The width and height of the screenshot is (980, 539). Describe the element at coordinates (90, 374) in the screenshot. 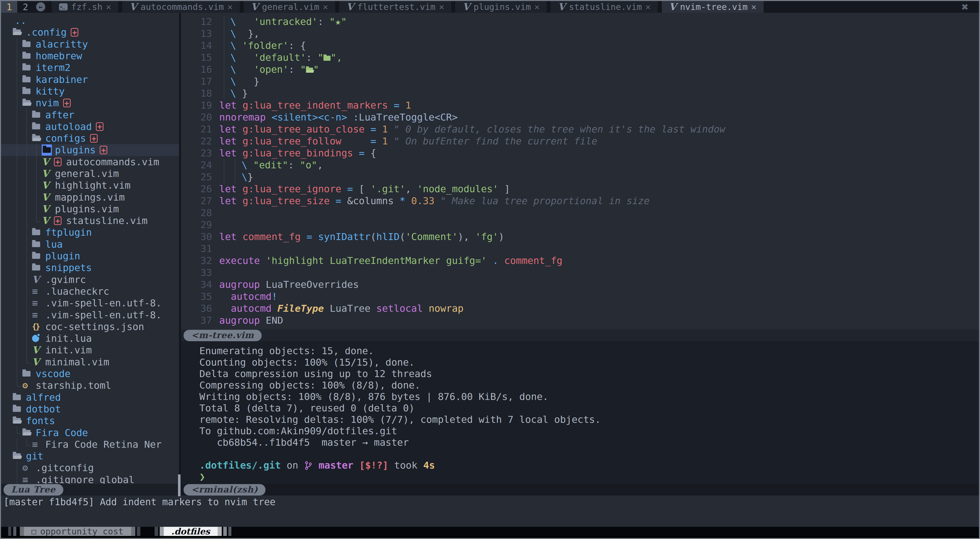

I see `tree-row-vscode: vscode` at that location.